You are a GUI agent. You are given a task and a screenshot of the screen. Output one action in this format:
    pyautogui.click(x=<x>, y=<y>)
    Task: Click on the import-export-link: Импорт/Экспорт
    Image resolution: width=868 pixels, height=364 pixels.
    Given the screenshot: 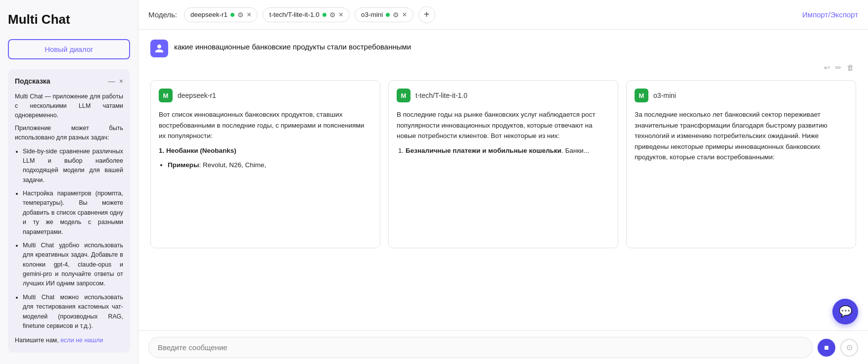 What is the action you would take?
    pyautogui.click(x=830, y=15)
    